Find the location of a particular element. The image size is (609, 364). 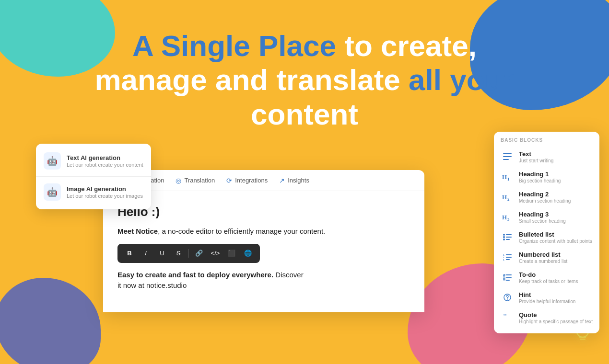

block-hint-info: Hint Provide helpful information is located at coordinates (547, 298).